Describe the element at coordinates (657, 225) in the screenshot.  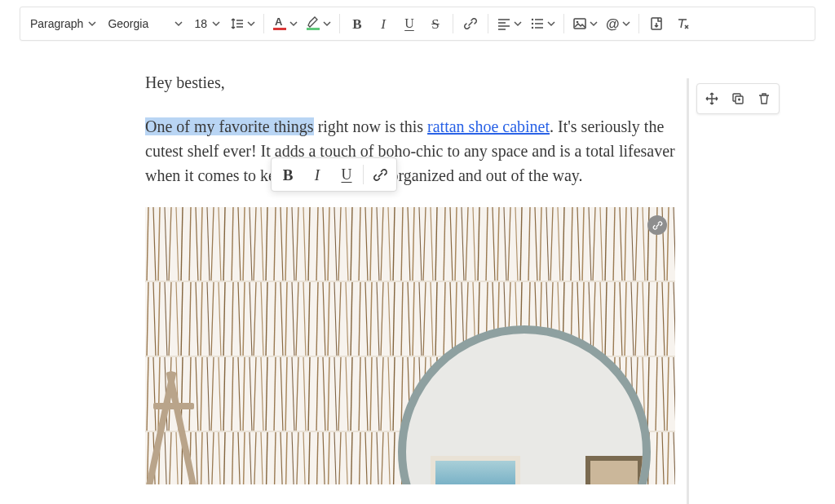
I see `image-link-badge` at that location.